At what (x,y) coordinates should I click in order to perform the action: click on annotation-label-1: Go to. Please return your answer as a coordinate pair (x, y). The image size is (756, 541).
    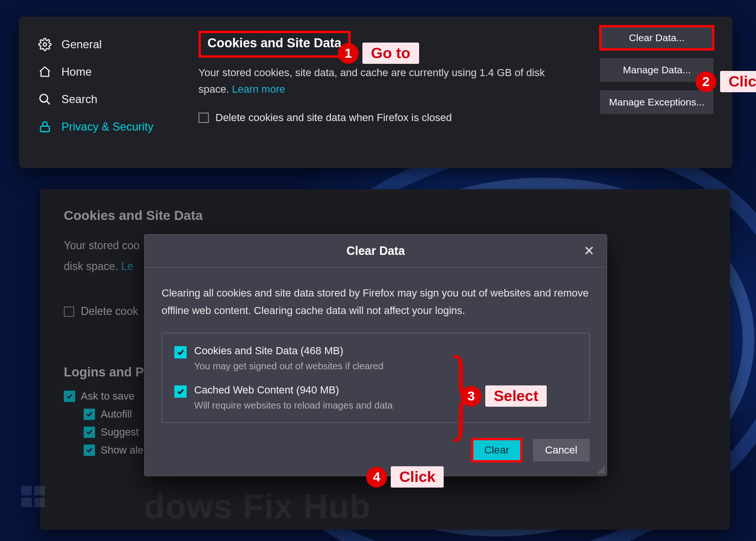
    Looking at the image, I should click on (391, 53).